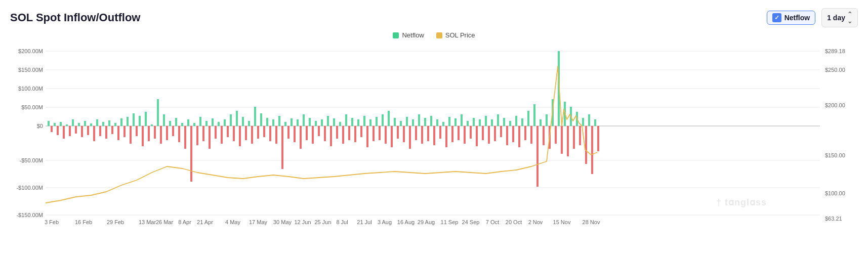 Image resolution: width=868 pixels, height=256 pixels. I want to click on svg-text: 29 Aug, so click(426, 222).